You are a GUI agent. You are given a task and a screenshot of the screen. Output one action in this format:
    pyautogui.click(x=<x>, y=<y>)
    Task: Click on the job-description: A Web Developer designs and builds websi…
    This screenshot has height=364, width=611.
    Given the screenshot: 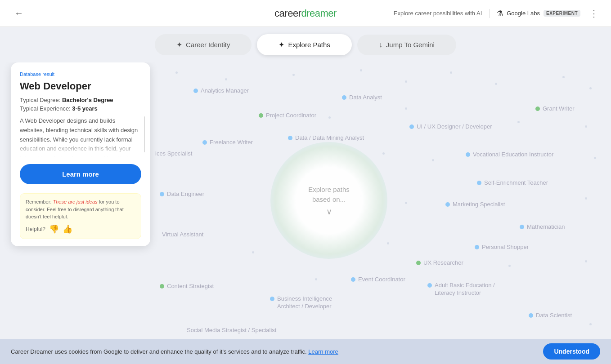 What is the action you would take?
    pyautogui.click(x=81, y=137)
    